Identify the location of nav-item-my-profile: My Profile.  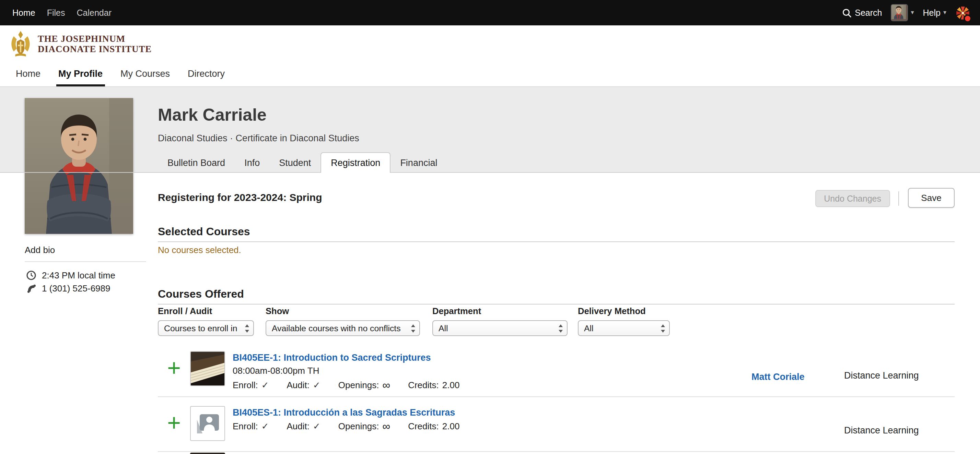
(81, 75).